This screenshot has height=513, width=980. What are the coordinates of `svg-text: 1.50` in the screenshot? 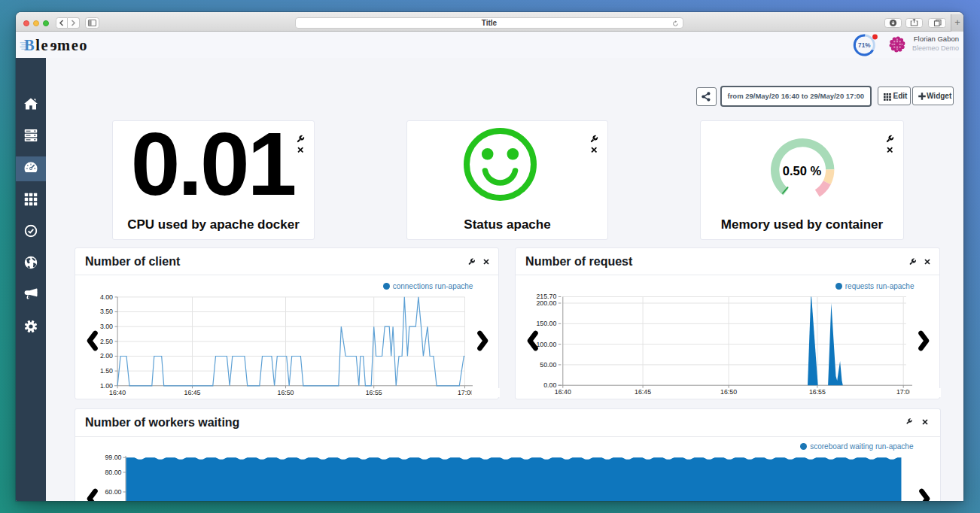 It's located at (105, 371).